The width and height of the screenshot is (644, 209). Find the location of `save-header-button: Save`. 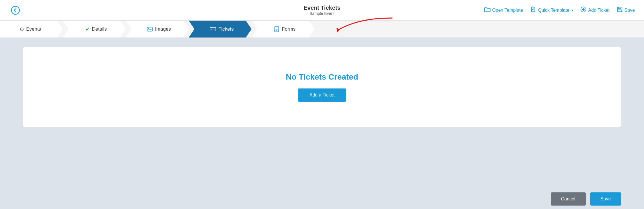

save-header-button: Save is located at coordinates (626, 10).